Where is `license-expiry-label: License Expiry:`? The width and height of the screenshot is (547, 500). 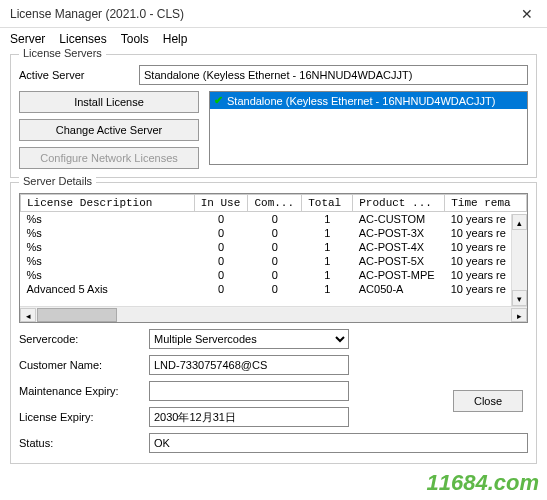 license-expiry-label: License Expiry: is located at coordinates (84, 417).